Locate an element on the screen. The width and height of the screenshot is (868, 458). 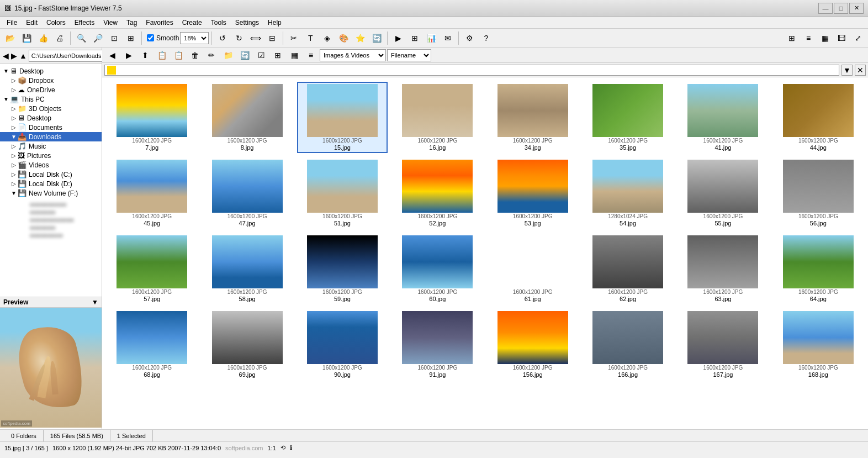
toolbar-open-btn: 📂 is located at coordinates (10, 38).